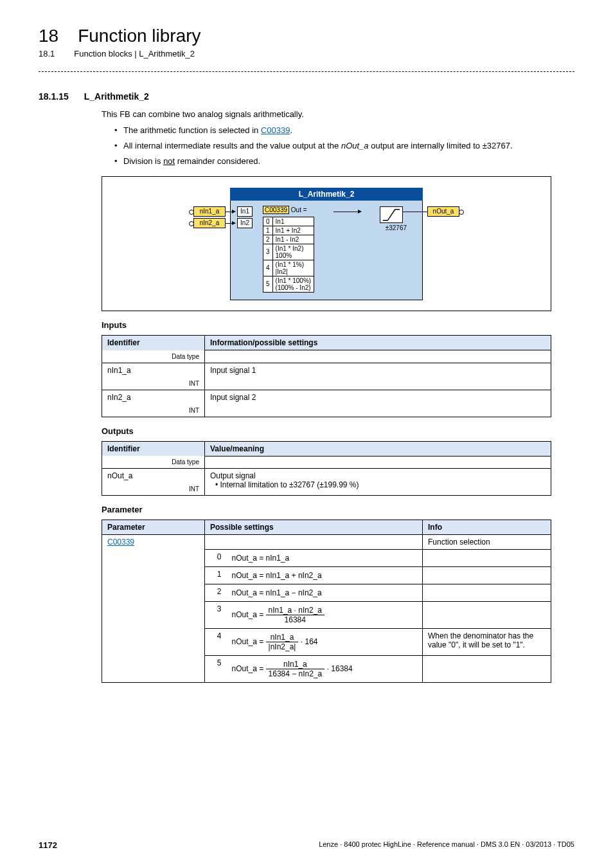 The width and height of the screenshot is (613, 868). Describe the element at coordinates (338, 509) in the screenshot. I see `parameter-heading: Parameter` at that location.